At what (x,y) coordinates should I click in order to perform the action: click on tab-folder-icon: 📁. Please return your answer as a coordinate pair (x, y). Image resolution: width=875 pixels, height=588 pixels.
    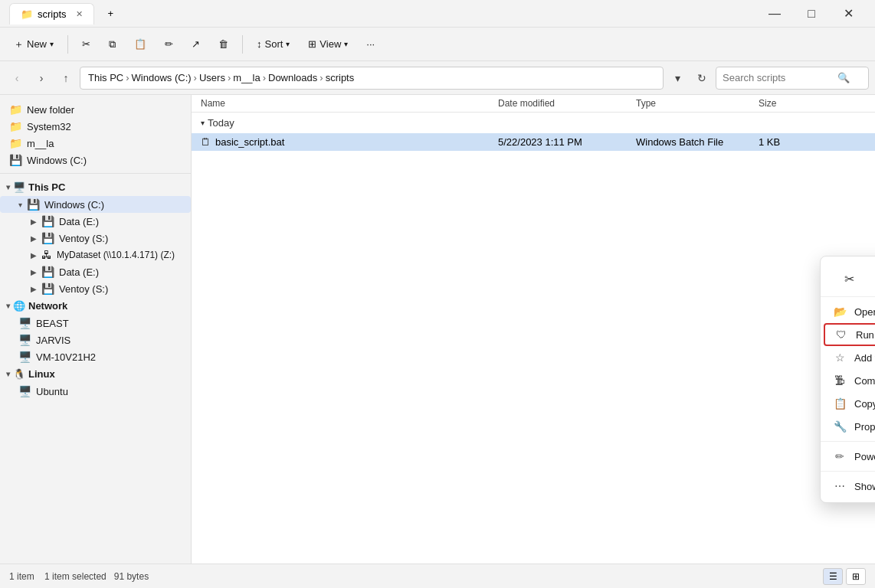
    Looking at the image, I should click on (27, 14).